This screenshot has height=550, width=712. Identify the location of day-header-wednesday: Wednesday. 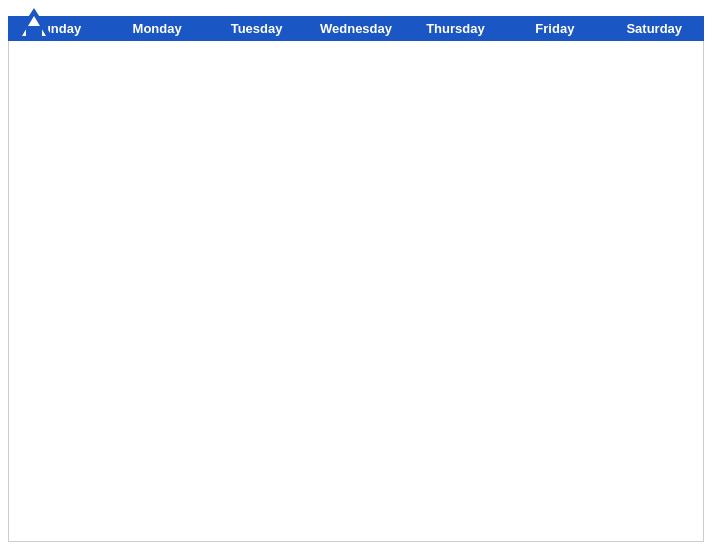
(356, 28).